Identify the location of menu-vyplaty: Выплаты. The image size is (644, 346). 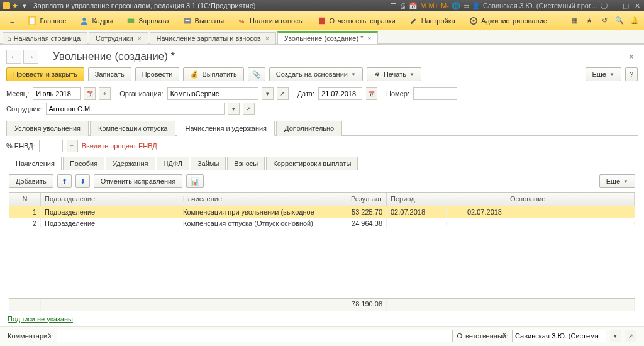
(204, 21).